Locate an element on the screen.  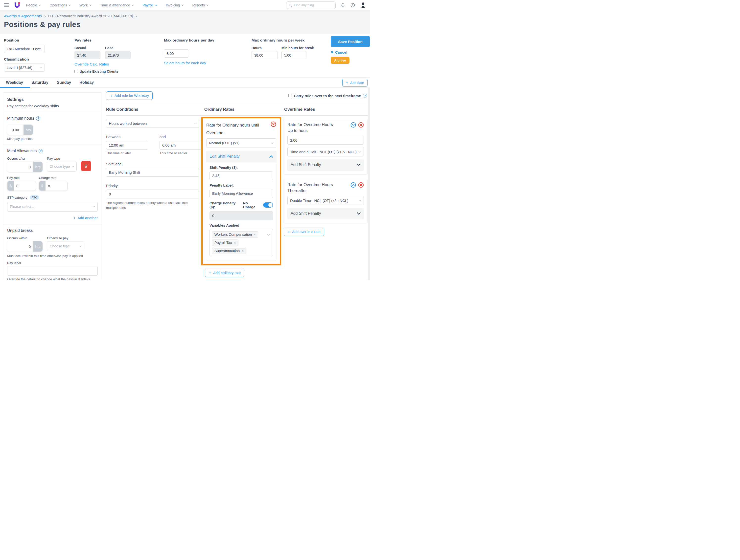
highlighted-ordinary-rate-card: Rate for Ordinary hours until Overtime. … is located at coordinates (242, 191).